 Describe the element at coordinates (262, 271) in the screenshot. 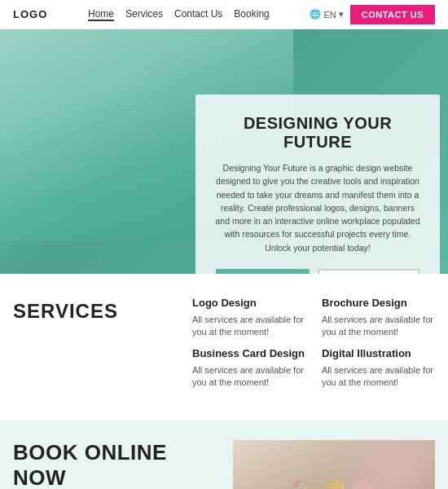

I see `learn-more-button: LEARN MORE` at that location.